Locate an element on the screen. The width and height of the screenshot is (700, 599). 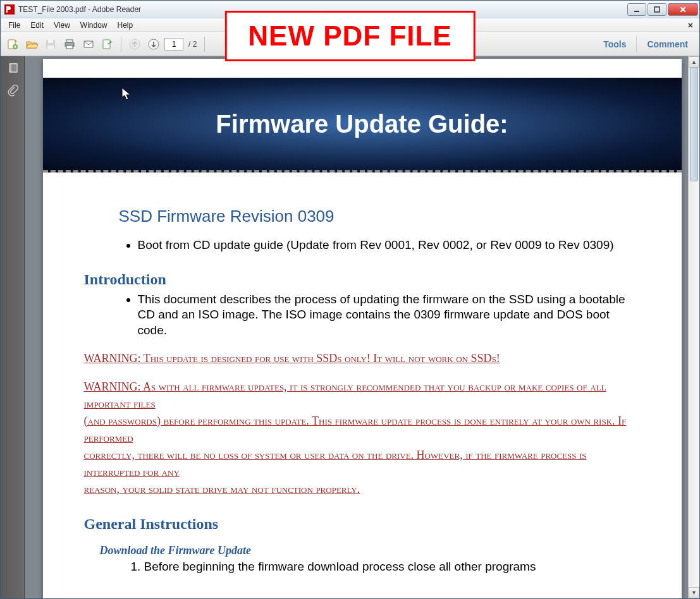
menu-view: View is located at coordinates (62, 25).